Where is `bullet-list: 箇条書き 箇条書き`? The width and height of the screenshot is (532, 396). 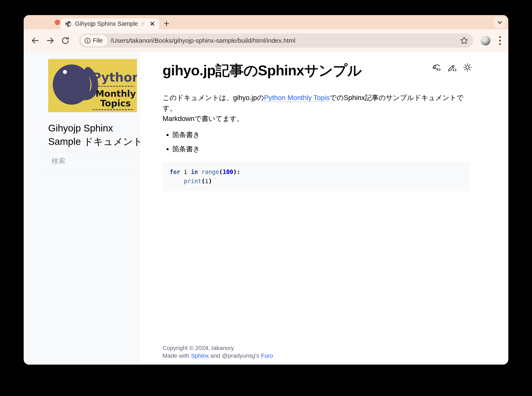
bullet-list: 箇条書き 箇条書き is located at coordinates (316, 142).